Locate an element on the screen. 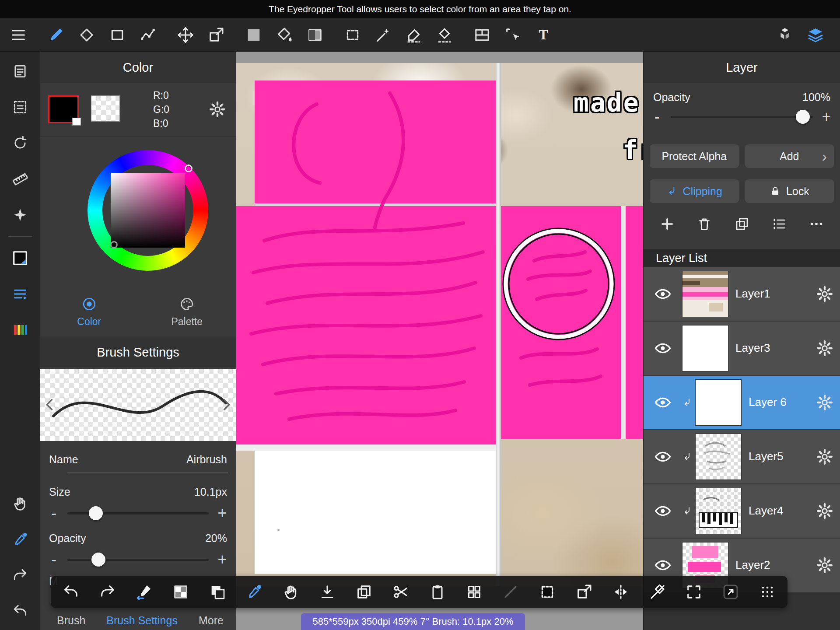  quick-grid4-icon is located at coordinates (474, 592).